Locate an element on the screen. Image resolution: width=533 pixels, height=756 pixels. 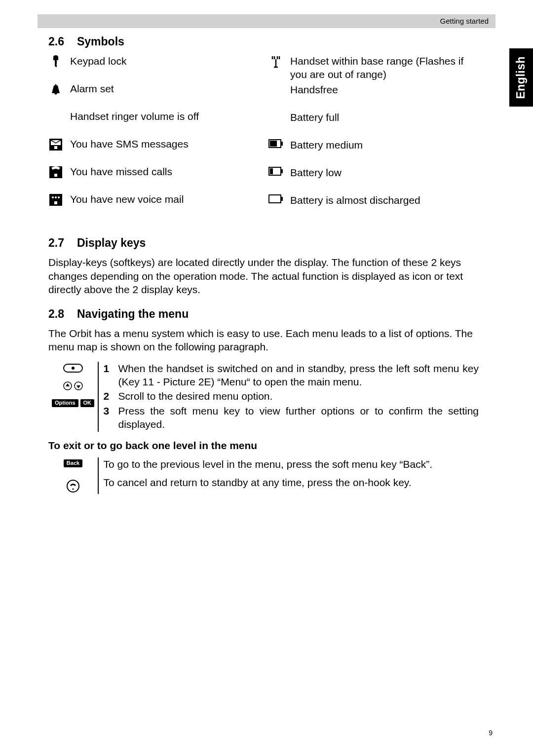
nav-key-icons: Options OK is located at coordinates (73, 397).